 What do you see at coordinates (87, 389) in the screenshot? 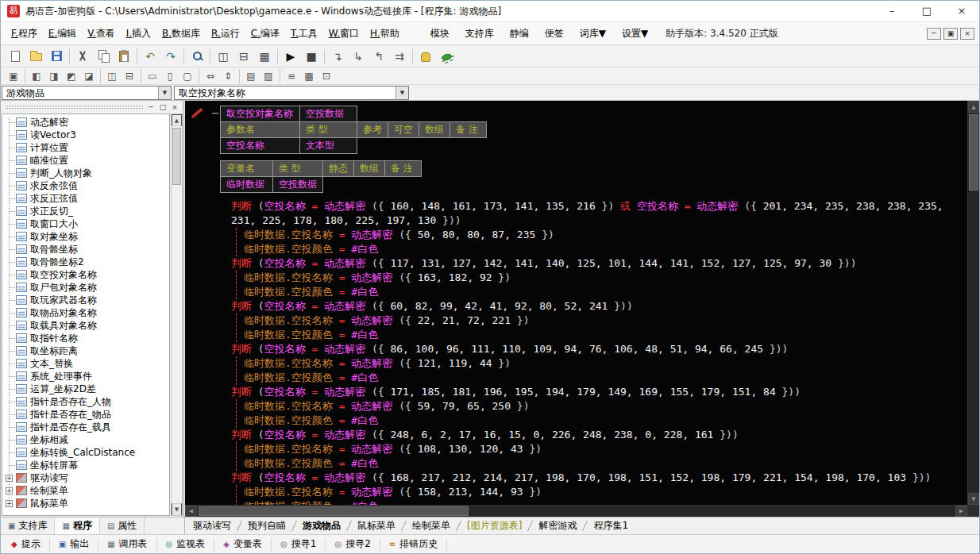
I see `tree-item: 运算_坐标2D差` at bounding box center [87, 389].